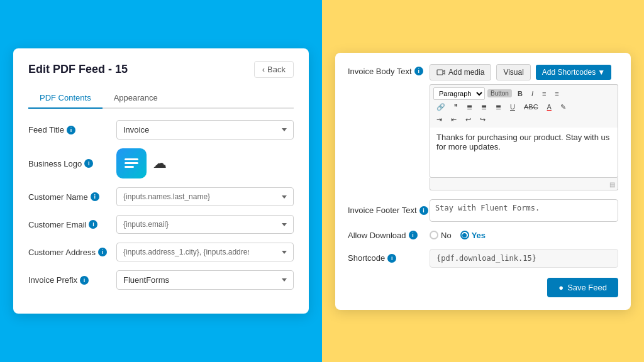  Describe the element at coordinates (424, 211) in the screenshot. I see `invoice-footer-info-icon: i` at that location.